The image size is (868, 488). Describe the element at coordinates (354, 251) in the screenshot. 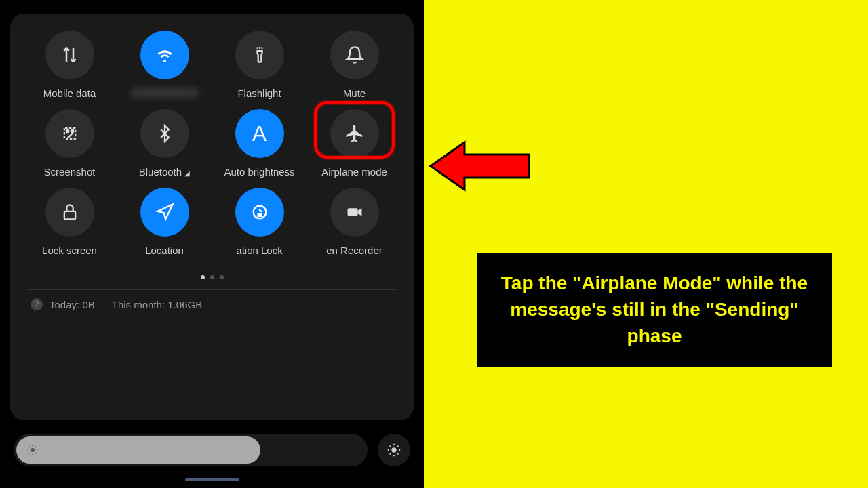

I see `tile-label: en Recorder` at that location.